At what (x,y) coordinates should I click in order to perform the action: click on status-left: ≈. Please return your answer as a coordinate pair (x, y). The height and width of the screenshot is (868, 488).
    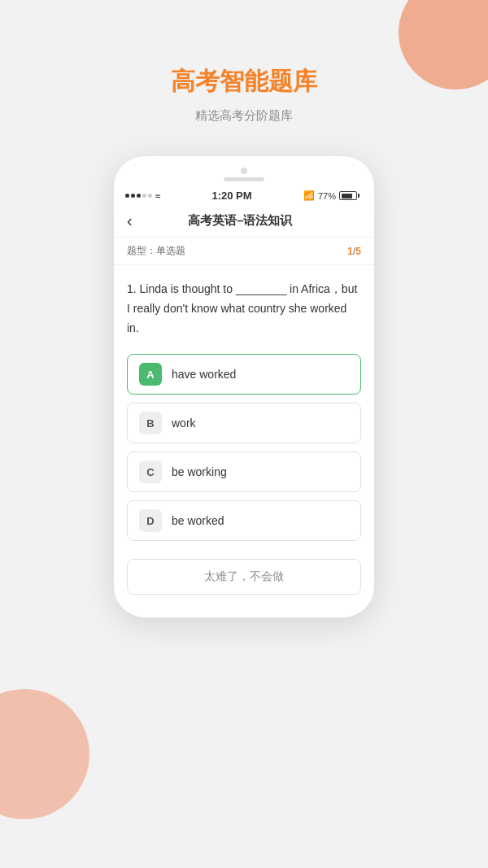
    Looking at the image, I should click on (143, 196).